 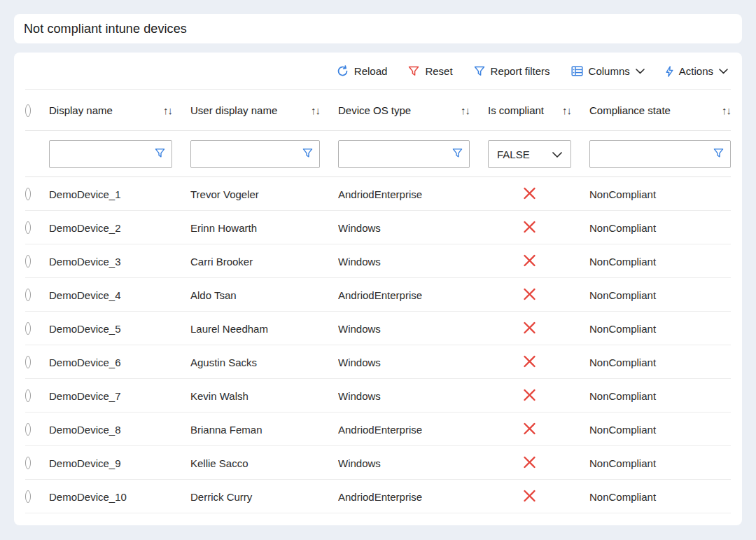 I want to click on table-row: DemoDevice_8 Brianna Feman AndriodEnterp…, so click(x=378, y=429).